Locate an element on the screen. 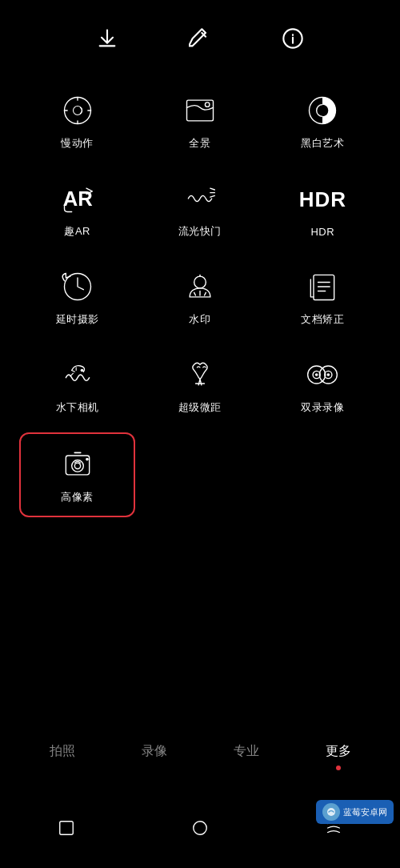 The height and width of the screenshot is (868, 400). underwater-label: 水下相机 is located at coordinates (78, 408).